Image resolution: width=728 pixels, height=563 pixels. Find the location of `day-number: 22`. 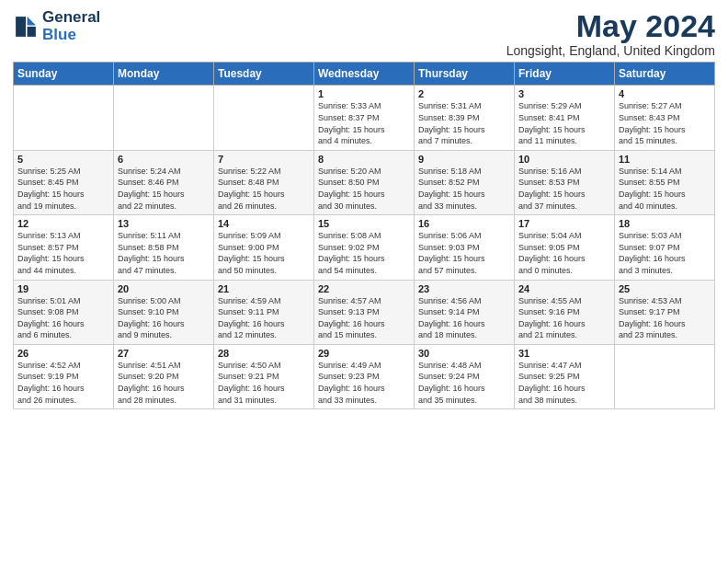

day-number: 22 is located at coordinates (364, 289).